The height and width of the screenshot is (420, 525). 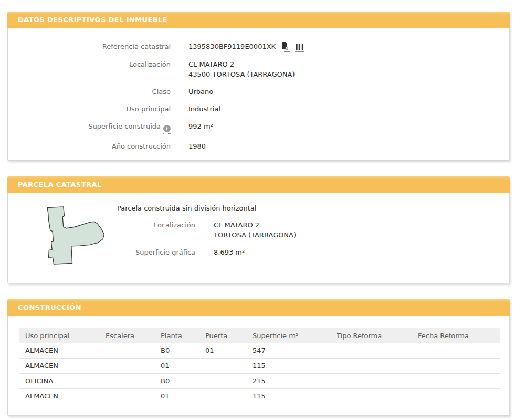 What do you see at coordinates (258, 47) in the screenshot?
I see `field-referencia-catastral: Referencia catastral 1395830BF9119E0001X…` at bounding box center [258, 47].